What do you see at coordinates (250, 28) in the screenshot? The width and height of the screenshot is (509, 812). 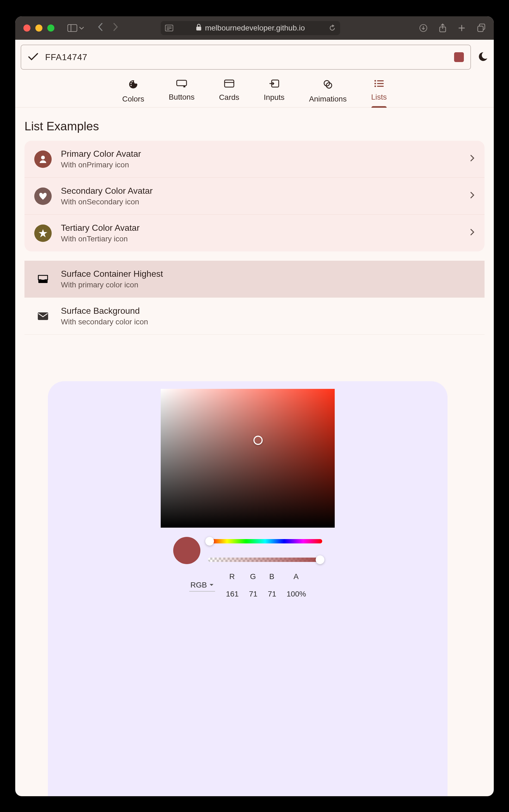 I see `url-bar: melbournedeveloper.github.io` at bounding box center [250, 28].